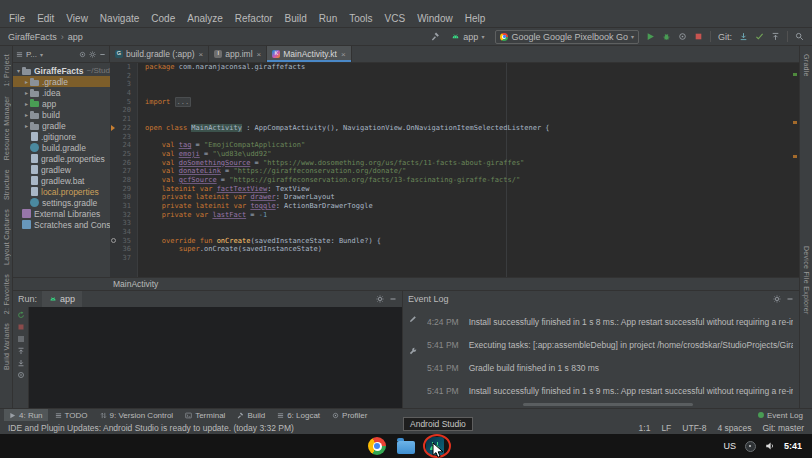  Describe the element at coordinates (17, 18) in the screenshot. I see `menu-file: File` at that location.